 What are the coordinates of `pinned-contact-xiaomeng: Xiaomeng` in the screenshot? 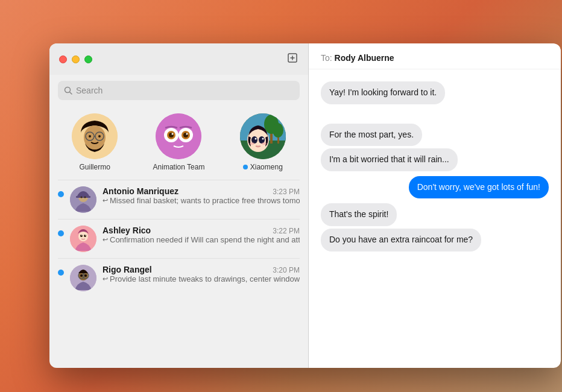 It's located at (263, 142).